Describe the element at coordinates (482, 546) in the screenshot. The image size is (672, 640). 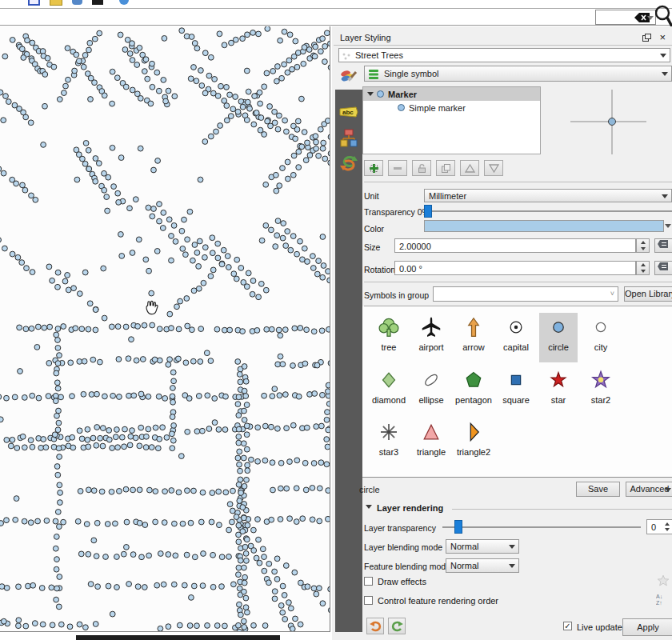
I see `layer-blending-combo: Normal` at that location.